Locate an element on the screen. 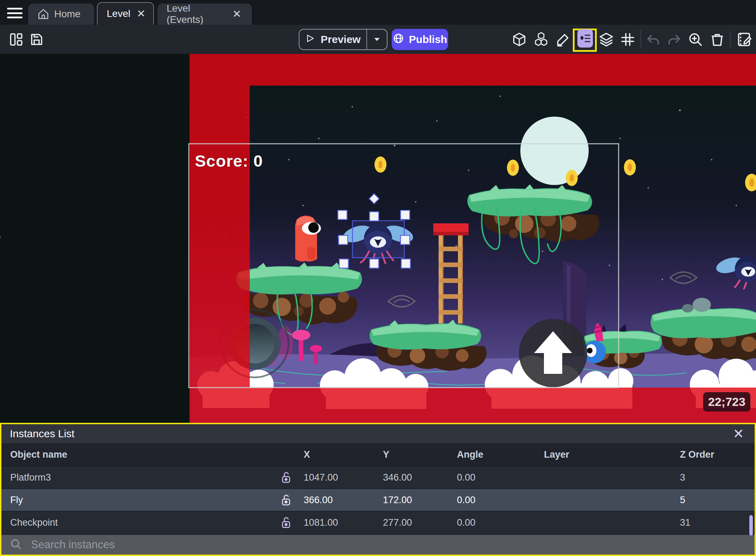  tab-level: Level ✕ is located at coordinates (125, 13).